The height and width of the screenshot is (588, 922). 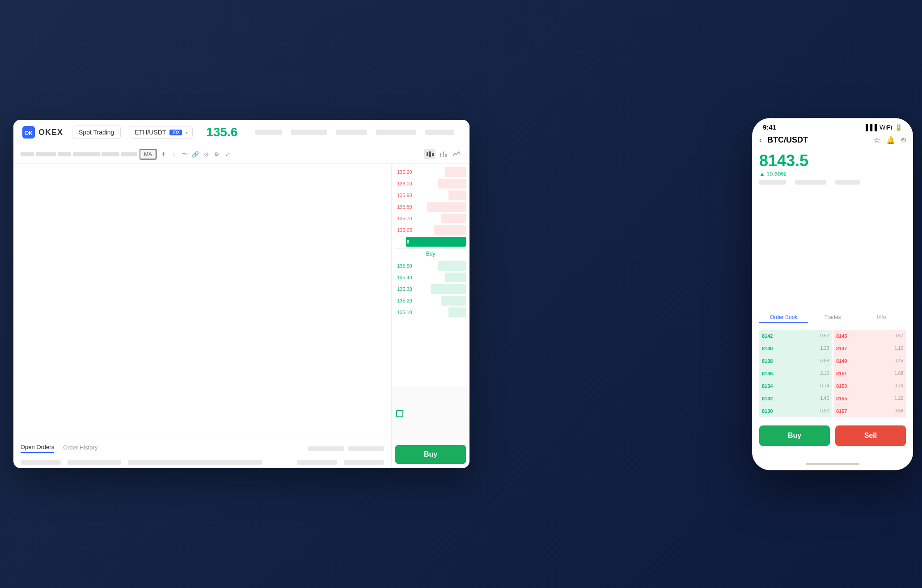 I want to click on buy-price: 135.30, so click(x=405, y=289).